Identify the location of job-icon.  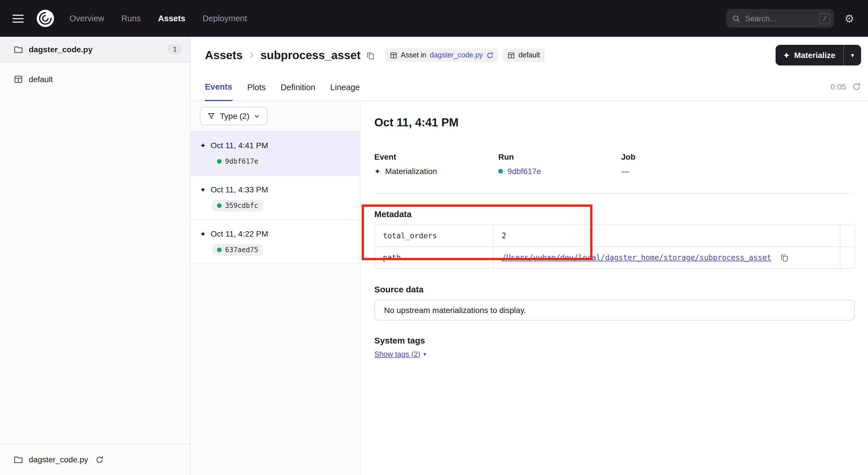
(394, 55).